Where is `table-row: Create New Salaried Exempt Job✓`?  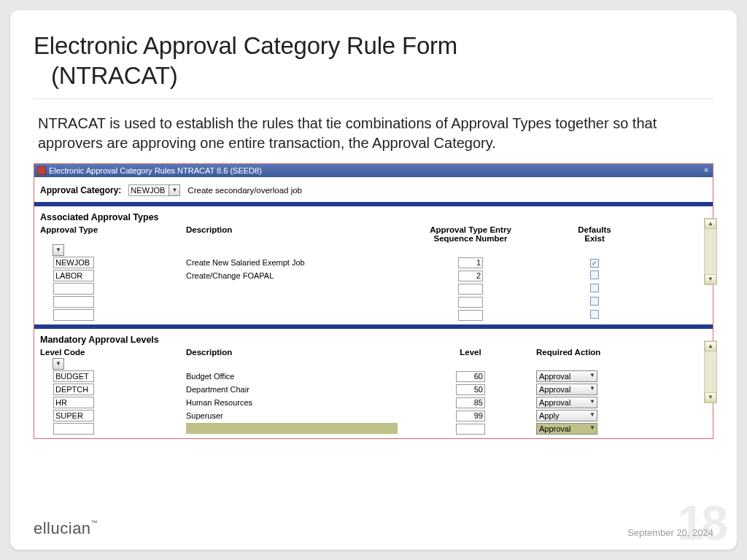
table-row: Create New Salaried Exempt Job✓ is located at coordinates (368, 262).